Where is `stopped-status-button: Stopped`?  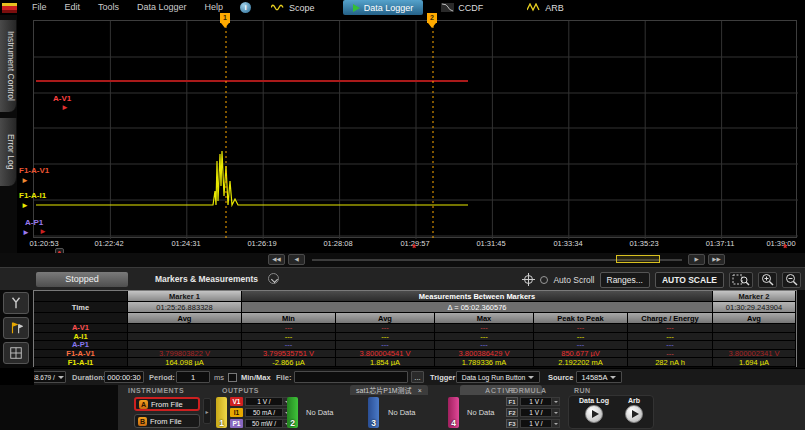
stopped-status-button: Stopped is located at coordinates (82, 280).